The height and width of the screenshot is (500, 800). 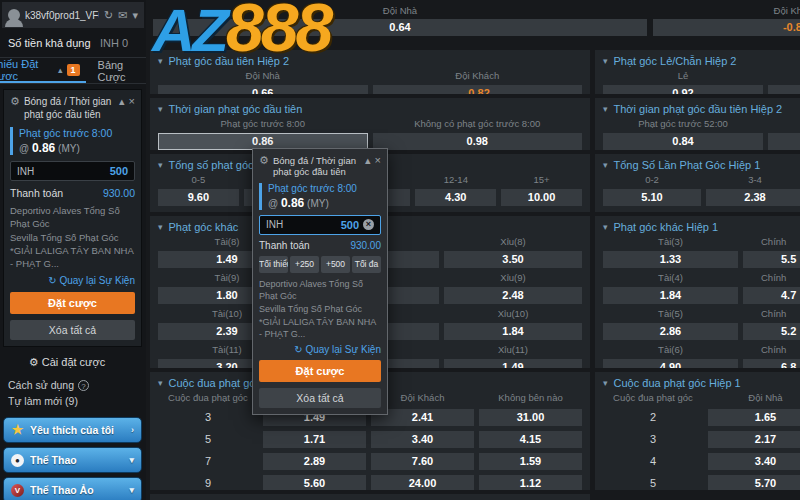 I want to click on sidebar-item-favorites: ★ Yêu thích của tôi ›, so click(x=72, y=430).